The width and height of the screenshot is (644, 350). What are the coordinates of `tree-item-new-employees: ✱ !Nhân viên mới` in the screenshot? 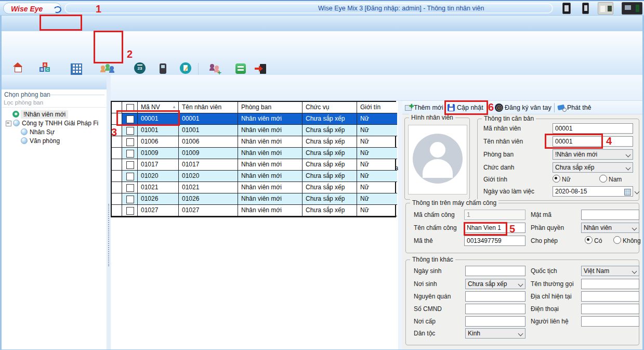 It's located at (54, 114).